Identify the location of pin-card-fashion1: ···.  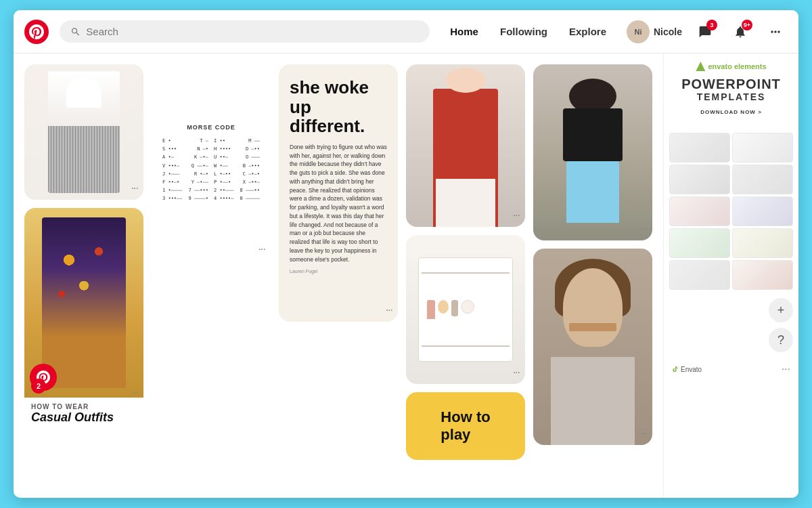
(84, 132).